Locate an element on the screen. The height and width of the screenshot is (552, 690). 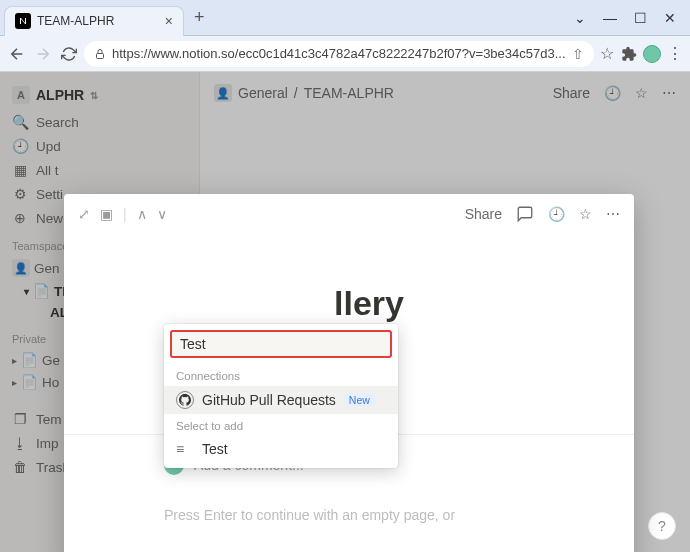
maximize-icon: ☐ is located at coordinates (640, 18).